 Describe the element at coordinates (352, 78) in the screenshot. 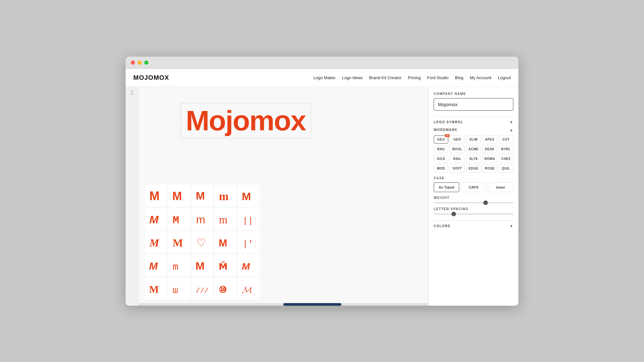

I see `nav-logo-ideas: Logo Ideas` at that location.